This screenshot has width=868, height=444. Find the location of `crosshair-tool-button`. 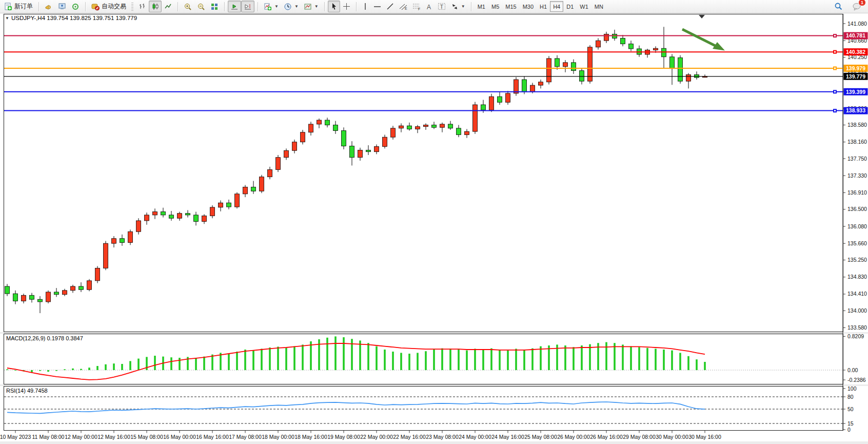

crosshair-tool-button is located at coordinates (347, 6).